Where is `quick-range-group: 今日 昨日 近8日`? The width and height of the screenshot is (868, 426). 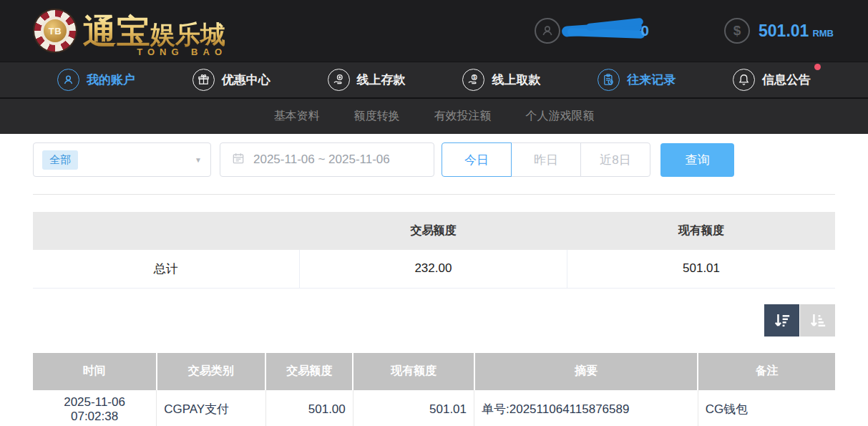 quick-range-group: 今日 昨日 近8日 is located at coordinates (546, 160).